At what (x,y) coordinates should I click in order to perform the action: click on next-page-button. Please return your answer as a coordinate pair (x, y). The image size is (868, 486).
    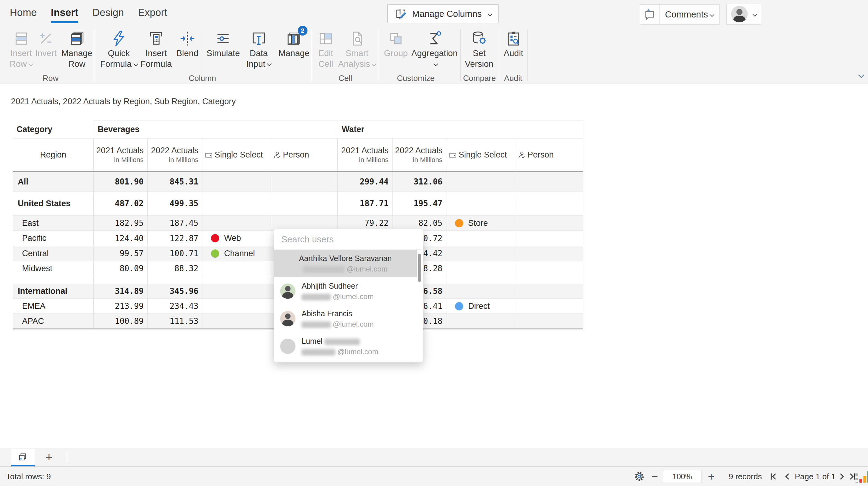
    Looking at the image, I should click on (842, 476).